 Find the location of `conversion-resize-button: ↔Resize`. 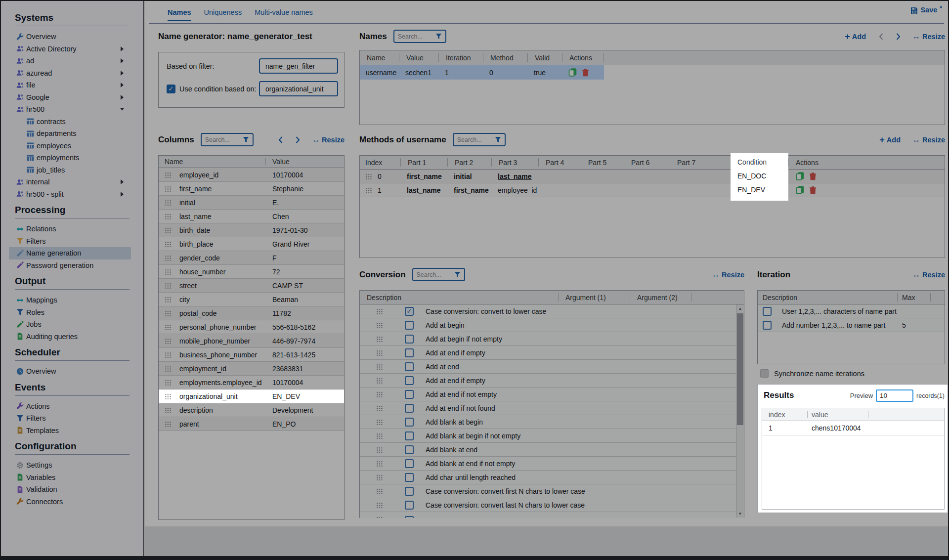

conversion-resize-button: ↔Resize is located at coordinates (728, 275).